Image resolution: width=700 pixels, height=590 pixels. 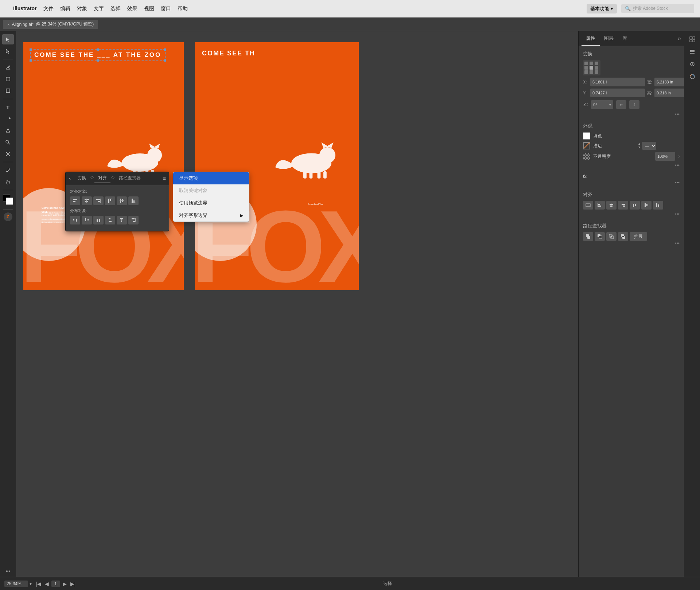 What do you see at coordinates (631, 114) in the screenshot?
I see `transform-more-button: •••` at bounding box center [631, 114].